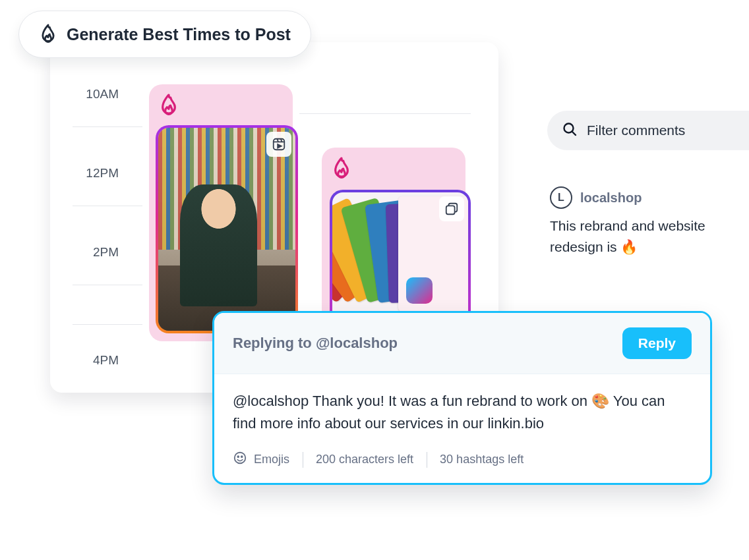  I want to click on reply-footer: Emojis 200 characters left 30 hashtags l…, so click(462, 461).